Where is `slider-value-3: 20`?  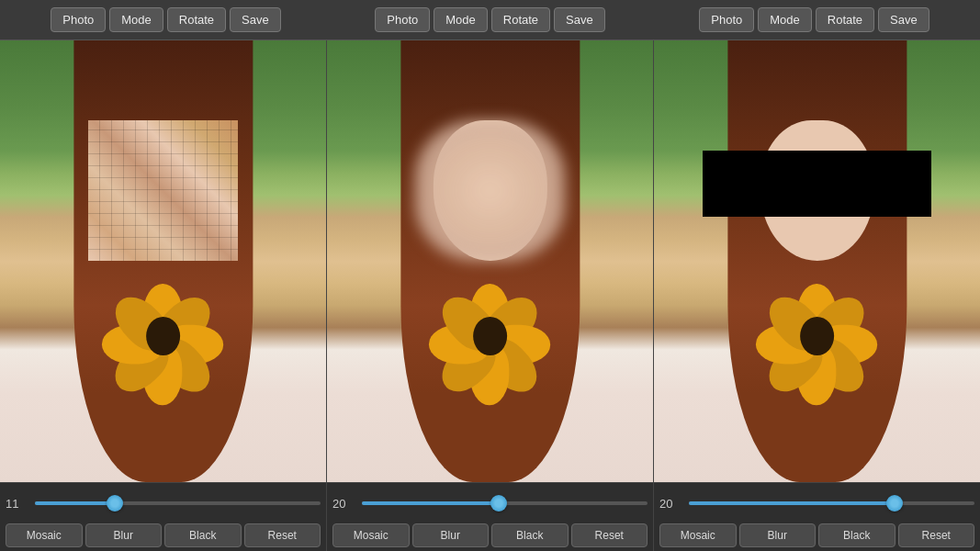
slider-value-3: 20 is located at coordinates (670, 503).